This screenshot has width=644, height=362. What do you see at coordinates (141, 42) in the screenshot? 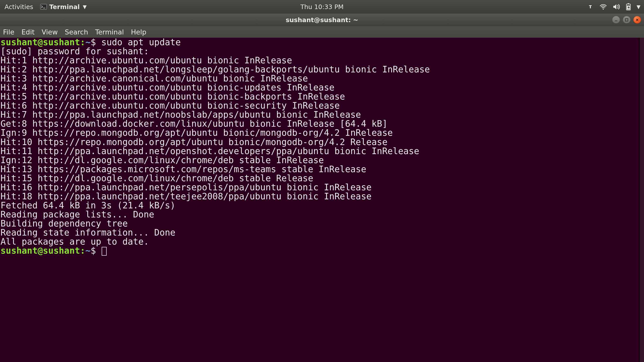
I see `command-text: sudo apt update` at bounding box center [141, 42].